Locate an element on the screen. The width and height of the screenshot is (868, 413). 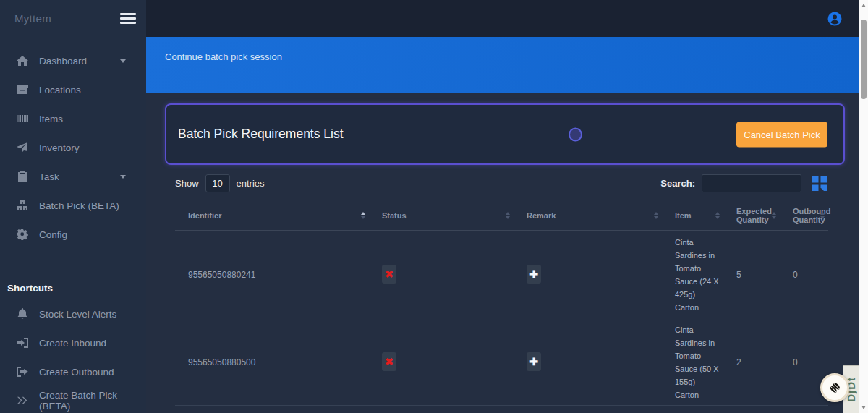
sidebar-item-label: Config is located at coordinates (54, 234).